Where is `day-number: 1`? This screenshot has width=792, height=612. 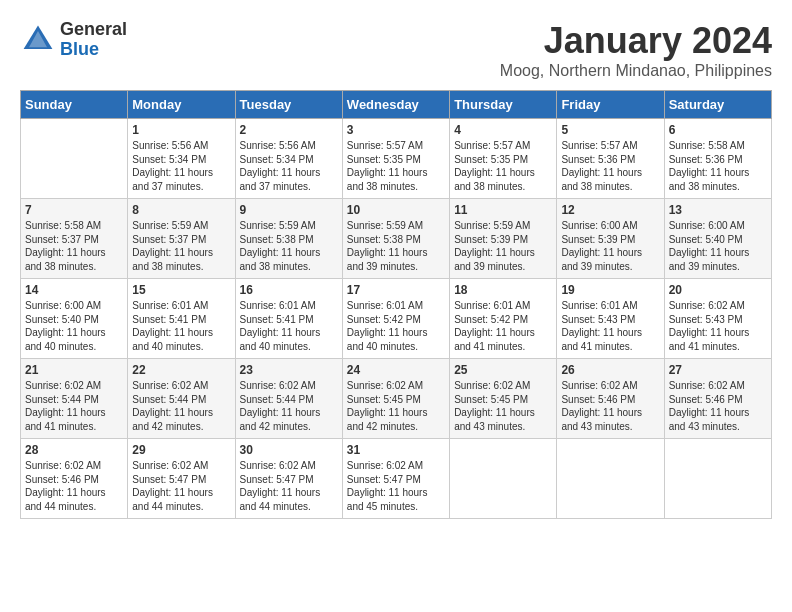
day-number: 1 is located at coordinates (181, 130).